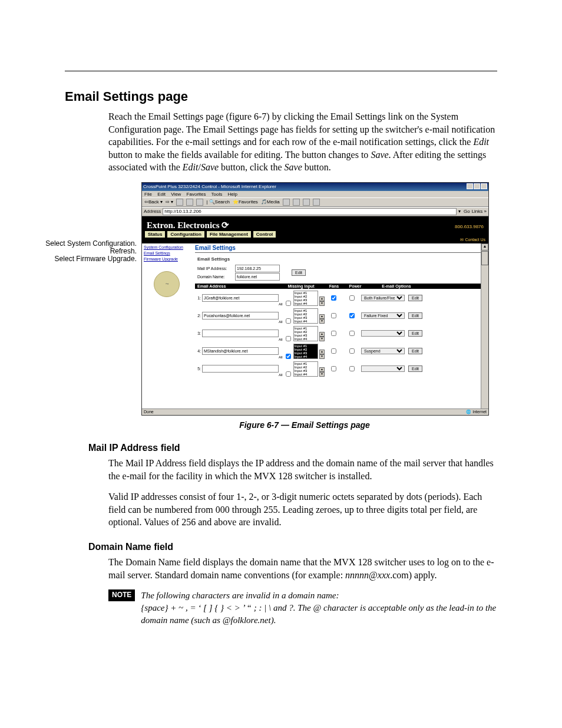  I want to click on search-button: Search, so click(223, 202).